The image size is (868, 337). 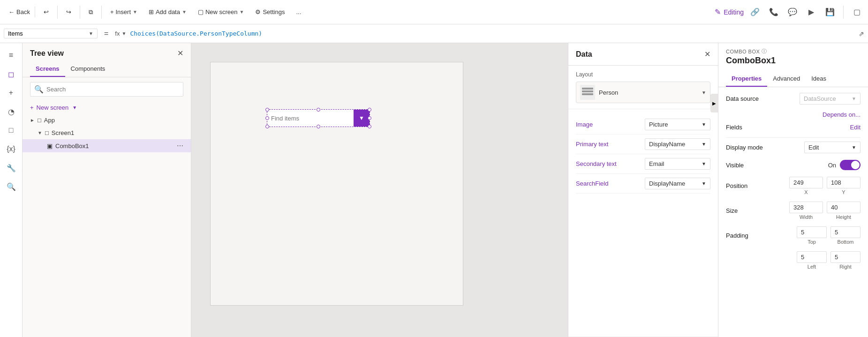 I want to click on handle-bl, so click(x=267, y=127).